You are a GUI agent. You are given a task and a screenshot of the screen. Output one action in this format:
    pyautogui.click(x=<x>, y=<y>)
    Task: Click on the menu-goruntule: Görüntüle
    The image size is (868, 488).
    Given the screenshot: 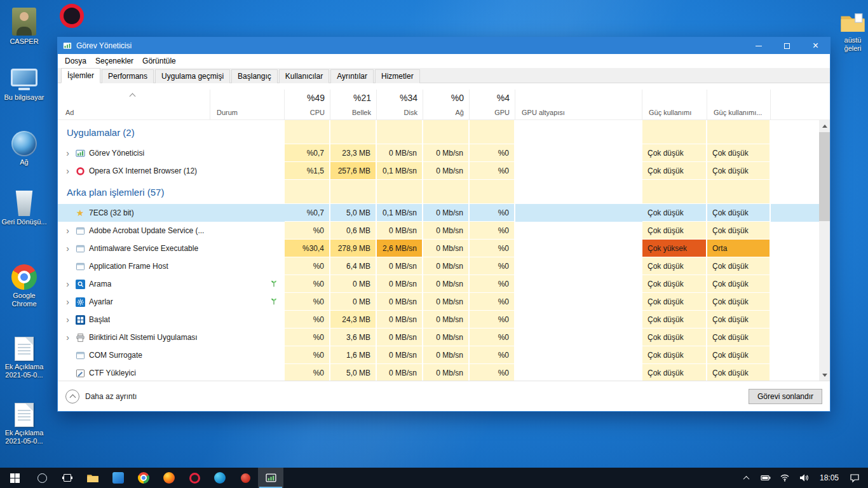 What is the action you would take?
    pyautogui.click(x=159, y=61)
    